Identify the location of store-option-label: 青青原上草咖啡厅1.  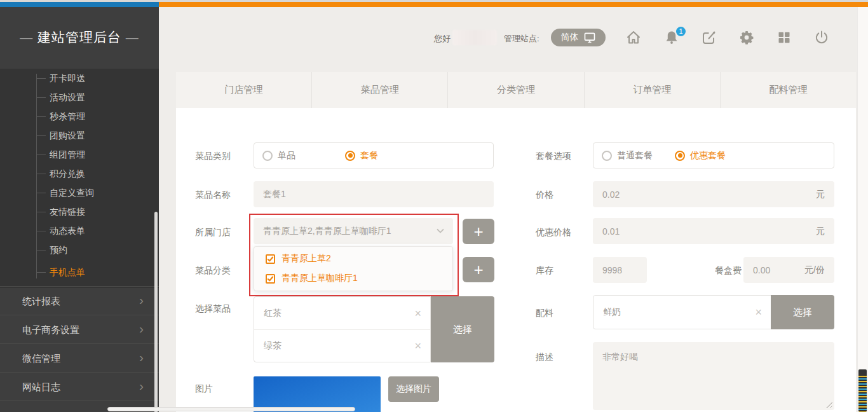
(320, 278).